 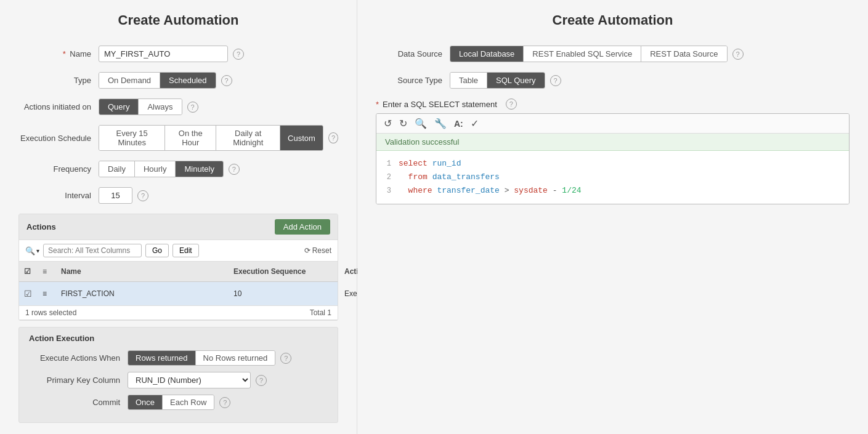 I want to click on execute-when-label: Execute Actions When, so click(x=78, y=358).